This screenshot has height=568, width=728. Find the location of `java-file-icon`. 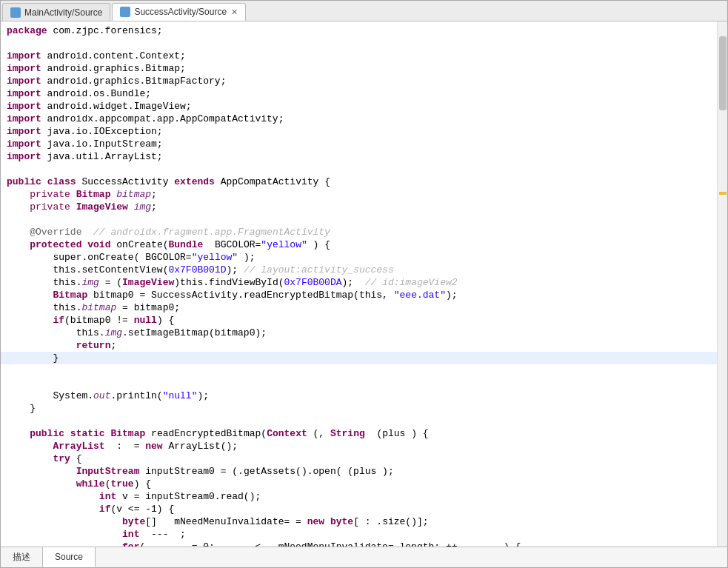

java-file-icon is located at coordinates (16, 13).